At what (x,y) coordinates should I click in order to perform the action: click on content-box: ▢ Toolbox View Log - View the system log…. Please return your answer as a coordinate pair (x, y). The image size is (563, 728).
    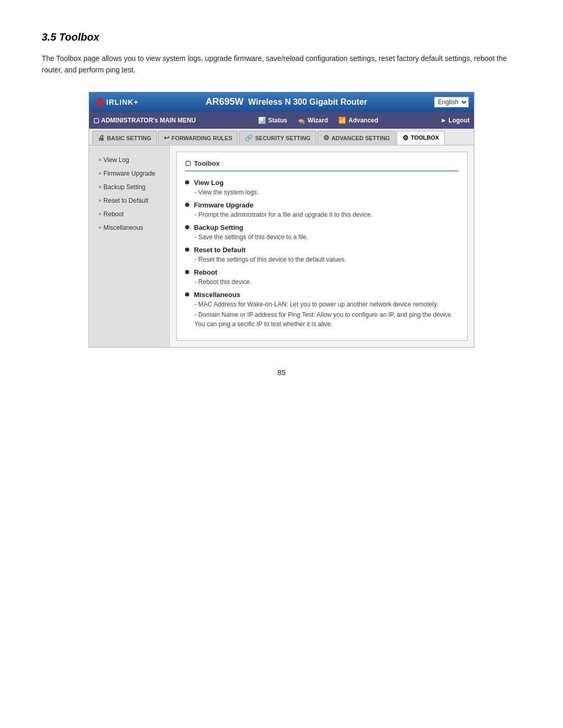
    Looking at the image, I should click on (322, 246).